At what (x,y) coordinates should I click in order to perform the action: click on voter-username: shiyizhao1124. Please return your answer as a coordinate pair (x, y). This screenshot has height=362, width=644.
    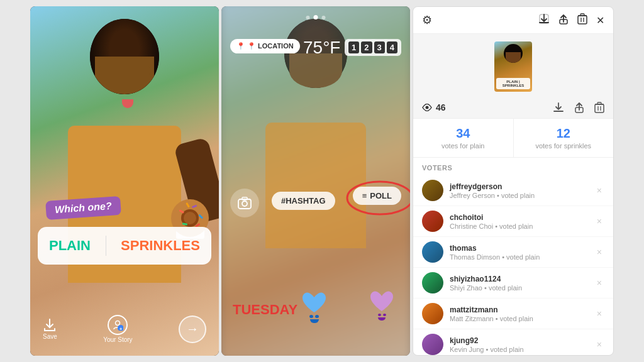
    Looking at the image, I should click on (522, 279).